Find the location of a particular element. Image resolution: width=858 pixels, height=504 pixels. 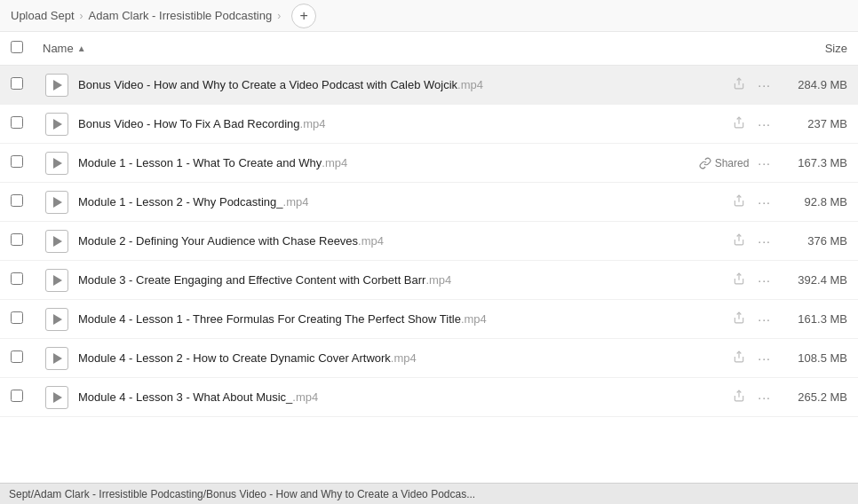

row-size-1: 237 MB is located at coordinates (812, 124).